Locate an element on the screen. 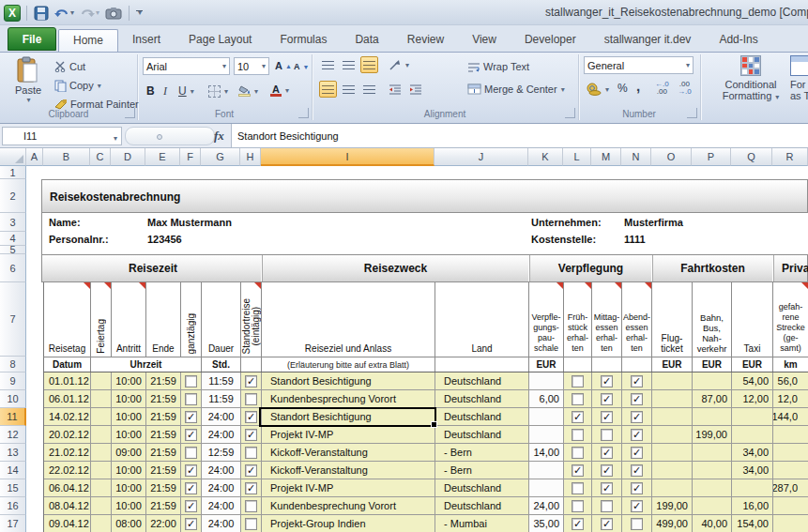 The height and width of the screenshot is (532, 808). cell-H10 is located at coordinates (252, 400).